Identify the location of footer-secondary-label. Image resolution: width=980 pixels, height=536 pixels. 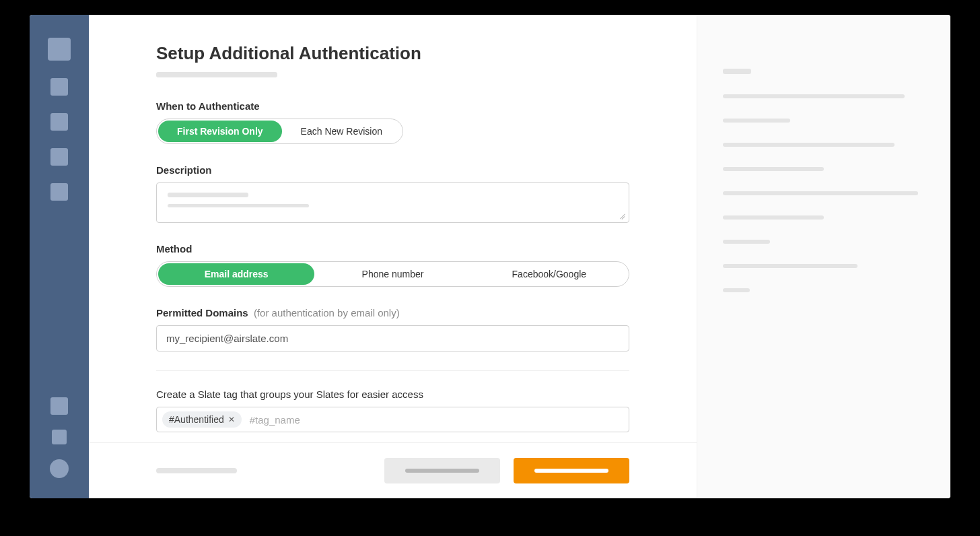
(442, 471).